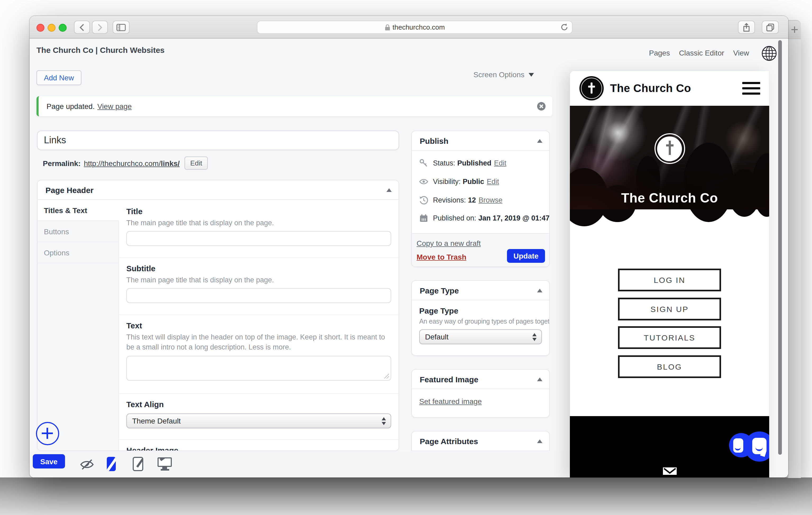  Describe the element at coordinates (132, 163) in the screenshot. I see `permalink-url: http://thechurchco.com/links/` at that location.